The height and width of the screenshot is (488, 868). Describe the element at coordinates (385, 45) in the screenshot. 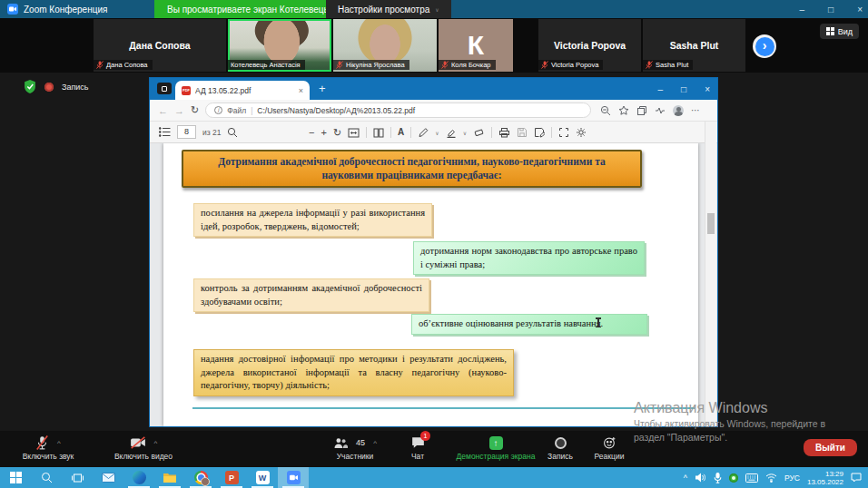

I see `participant-video: Нікуліна Ярослава` at that location.